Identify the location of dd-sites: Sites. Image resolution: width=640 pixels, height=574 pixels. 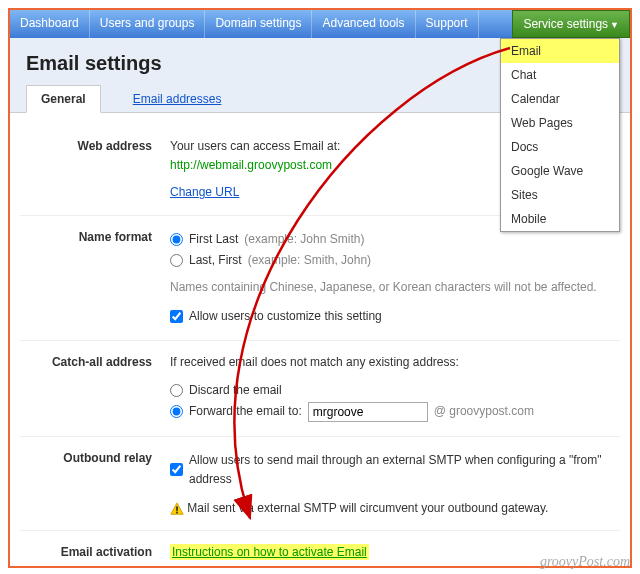
(560, 195).